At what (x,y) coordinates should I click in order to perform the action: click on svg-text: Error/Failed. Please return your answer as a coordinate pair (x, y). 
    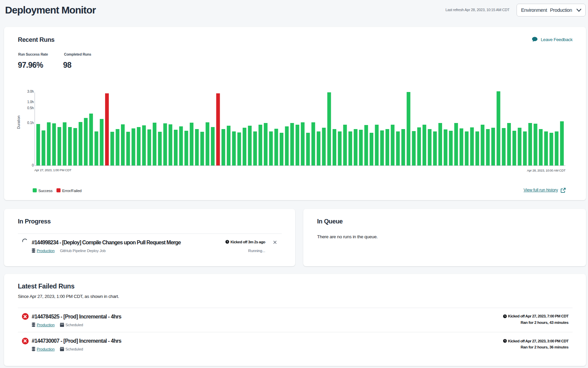
    Looking at the image, I should click on (72, 191).